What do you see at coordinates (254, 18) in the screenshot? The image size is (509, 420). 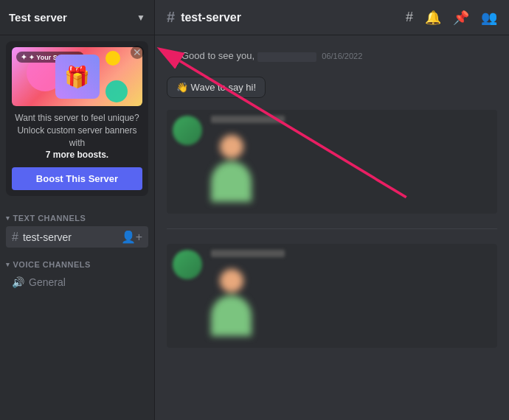 I see `top-bar: Test server ▼ # test-server # 🔔 📌 👥` at bounding box center [254, 18].